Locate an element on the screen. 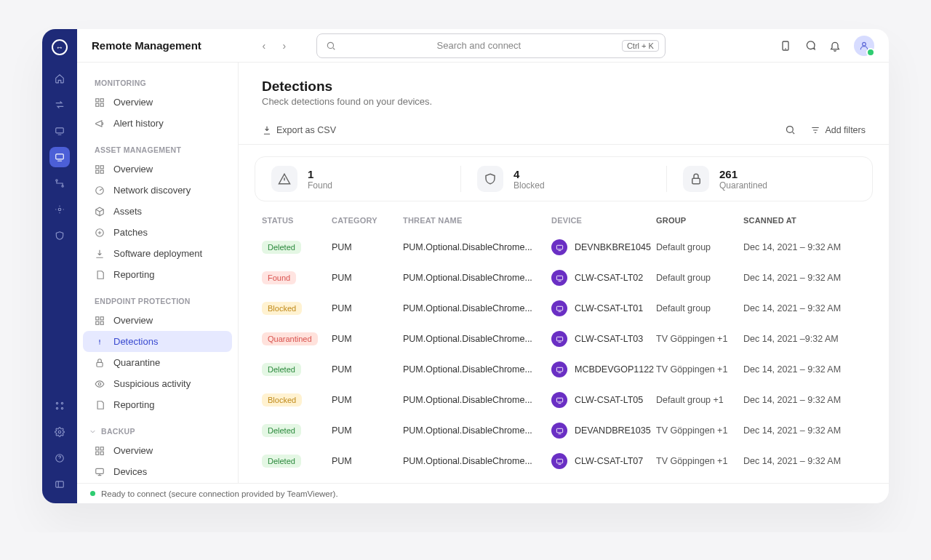 This screenshot has width=931, height=560. sidebar-item-label: Assets is located at coordinates (128, 211).